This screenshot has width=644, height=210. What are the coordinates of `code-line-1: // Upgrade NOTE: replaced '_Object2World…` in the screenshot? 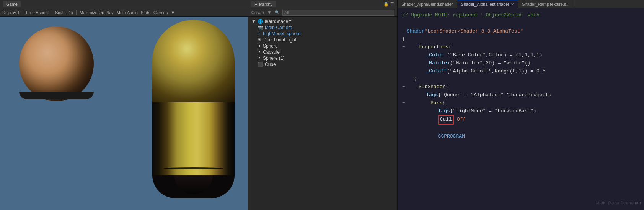 It's located at (521, 15).